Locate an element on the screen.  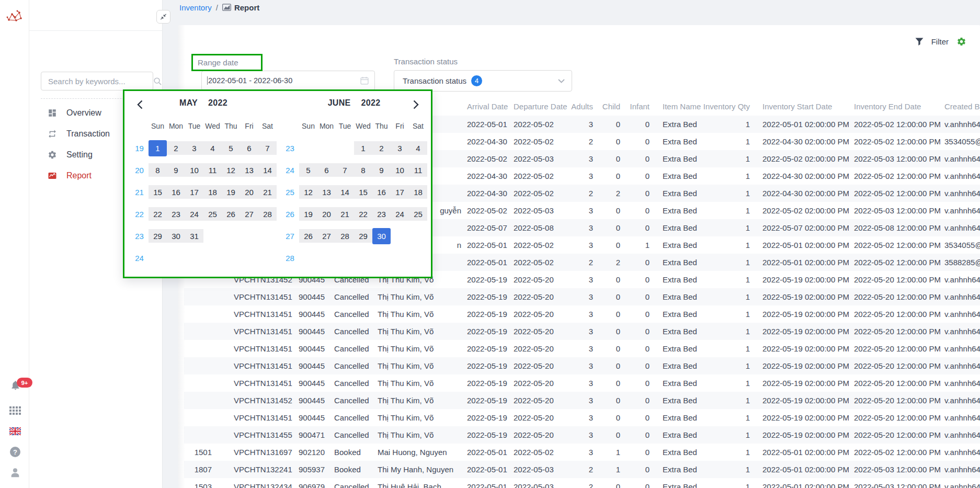
column-header-departure: Departure Date is located at coordinates (540, 106).